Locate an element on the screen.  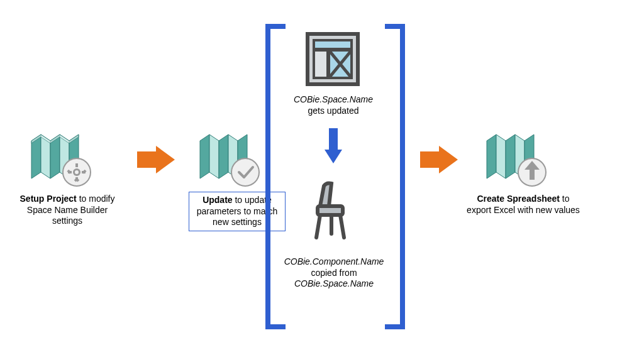
space-name-line1: COBie.Space.Name is located at coordinates (333, 99).